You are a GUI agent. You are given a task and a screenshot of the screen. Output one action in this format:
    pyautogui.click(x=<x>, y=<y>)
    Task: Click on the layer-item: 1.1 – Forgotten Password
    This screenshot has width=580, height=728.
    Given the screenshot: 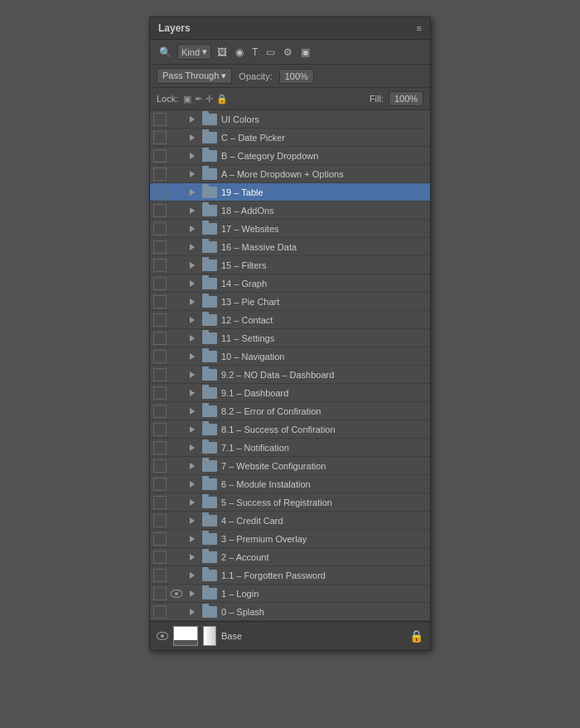 What is the action you would take?
    pyautogui.click(x=290, y=575)
    